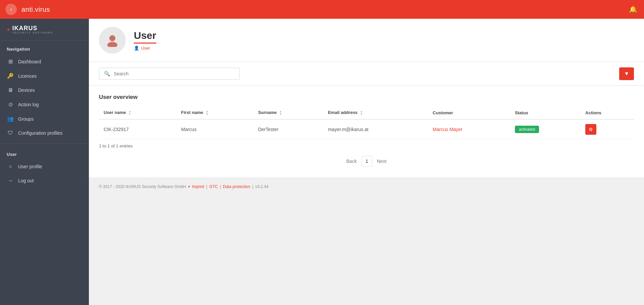  Describe the element at coordinates (44, 181) in the screenshot. I see `sidebar-item-logout: → Log out` at that location.